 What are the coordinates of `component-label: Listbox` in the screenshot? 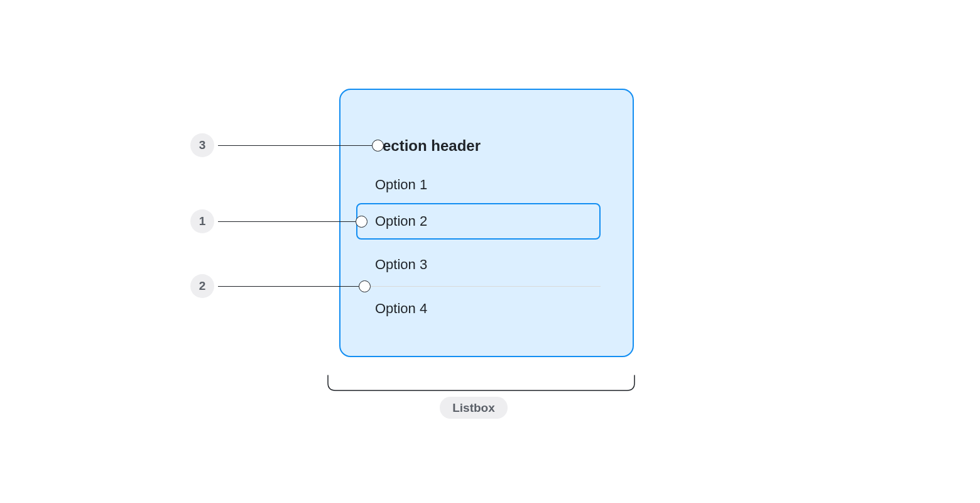 It's located at (474, 407).